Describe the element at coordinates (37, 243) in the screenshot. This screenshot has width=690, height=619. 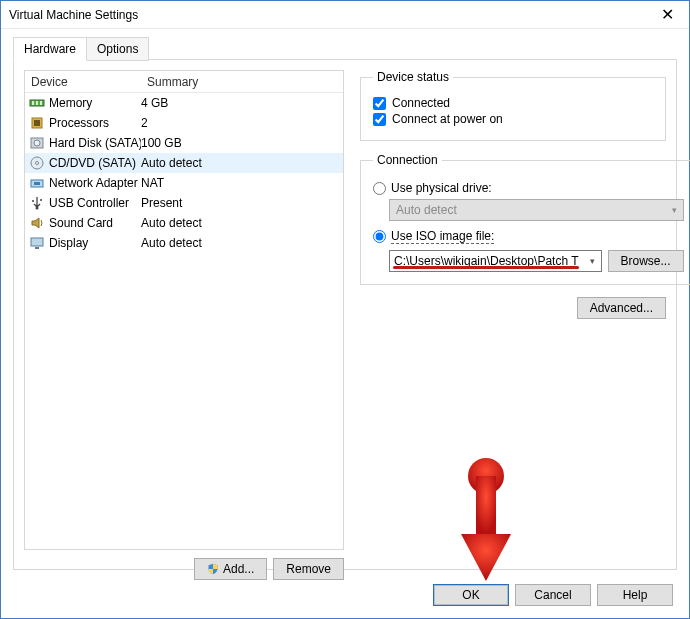
I see `display-icon` at that location.